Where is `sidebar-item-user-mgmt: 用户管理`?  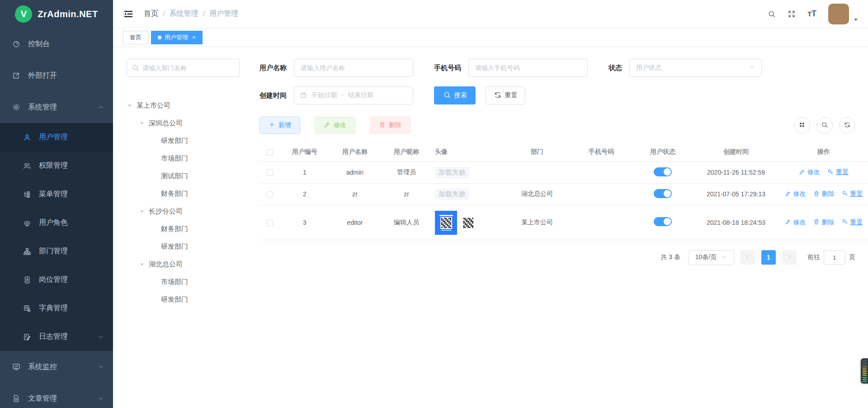
sidebar-item-user-mgmt: 用户管理 is located at coordinates (57, 138).